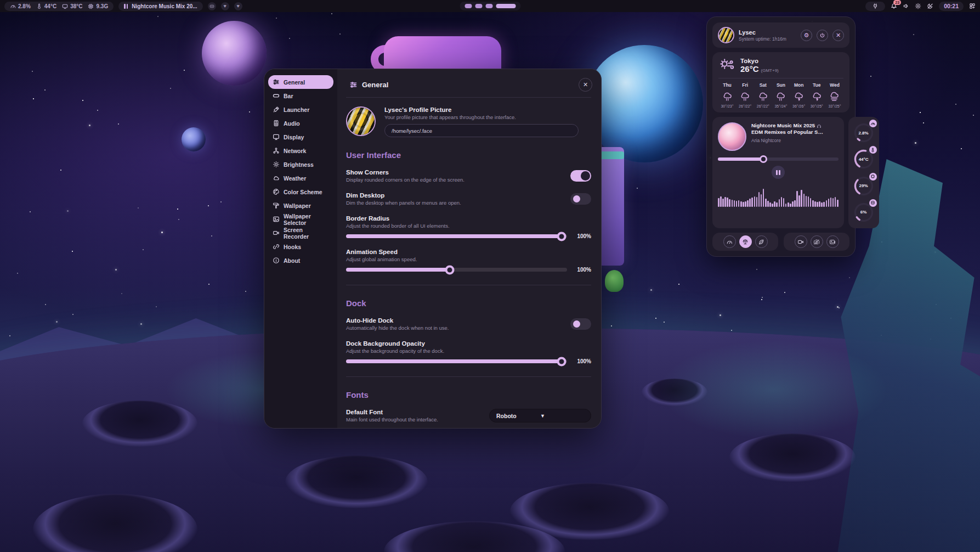  What do you see at coordinates (951, 7) in the screenshot?
I see `clock-pill: 00:21` at bounding box center [951, 7].